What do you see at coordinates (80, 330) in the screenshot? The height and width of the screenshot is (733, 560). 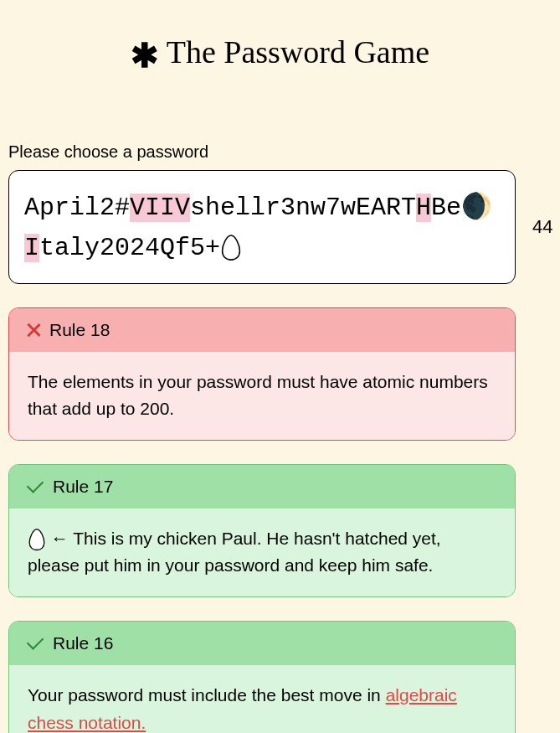 I see `rule-header-text: Rule 18` at bounding box center [80, 330].